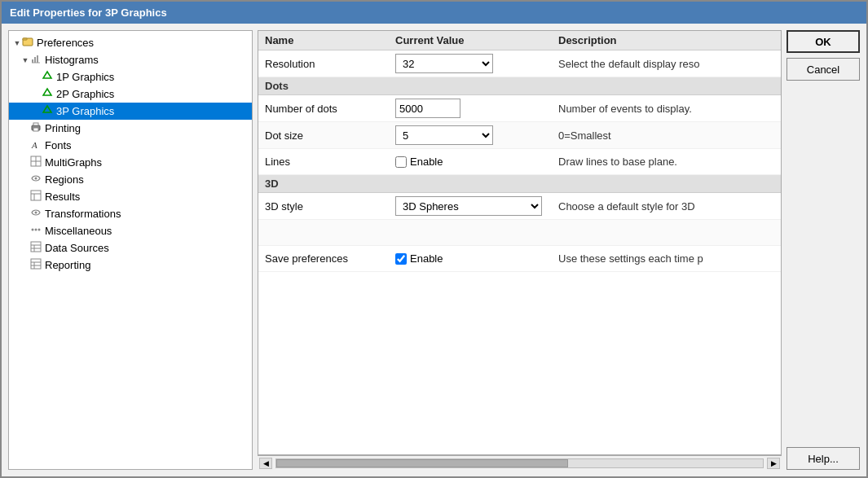  I want to click on scroll-right-btn: ▶, so click(773, 463).